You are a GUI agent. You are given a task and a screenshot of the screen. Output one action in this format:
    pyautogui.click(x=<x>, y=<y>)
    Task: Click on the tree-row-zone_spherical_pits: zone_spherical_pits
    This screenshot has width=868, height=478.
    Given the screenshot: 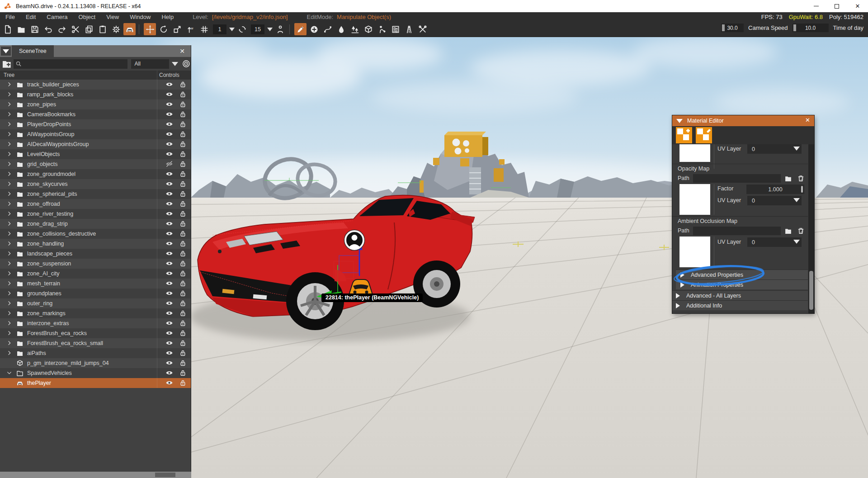 What is the action you would take?
    pyautogui.click(x=95, y=194)
    